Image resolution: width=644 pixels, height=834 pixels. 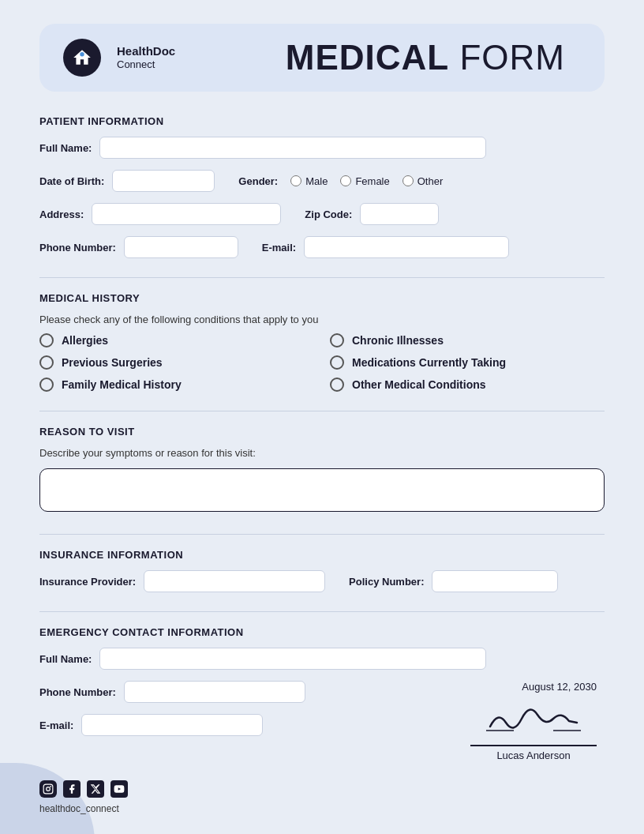 I want to click on address-input, so click(x=186, y=214).